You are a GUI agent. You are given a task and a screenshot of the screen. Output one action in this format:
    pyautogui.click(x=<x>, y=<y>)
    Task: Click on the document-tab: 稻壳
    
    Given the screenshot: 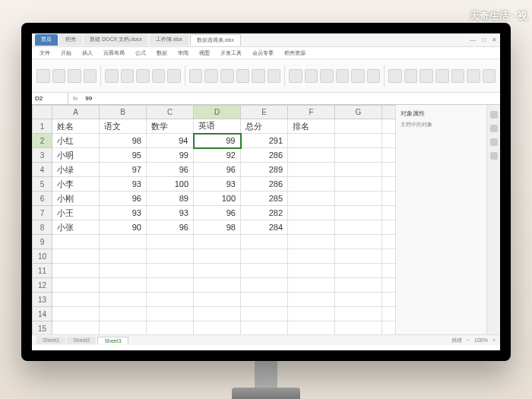 What is the action you would take?
    pyautogui.click(x=71, y=40)
    